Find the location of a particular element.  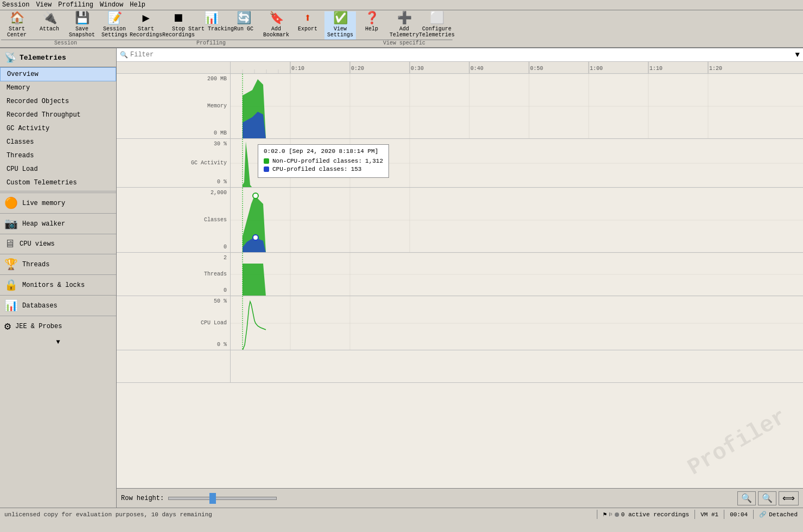

status-connection: Detached is located at coordinates (783, 515).